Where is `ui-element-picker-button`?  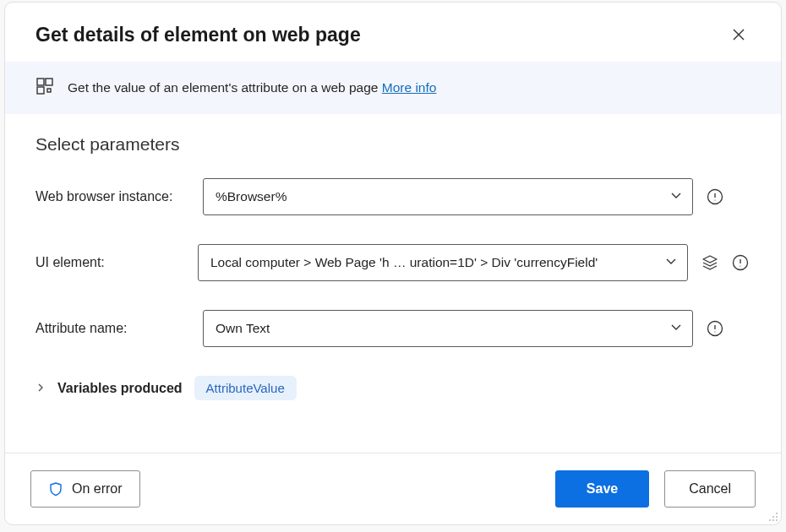
ui-element-picker-button is located at coordinates (710, 263).